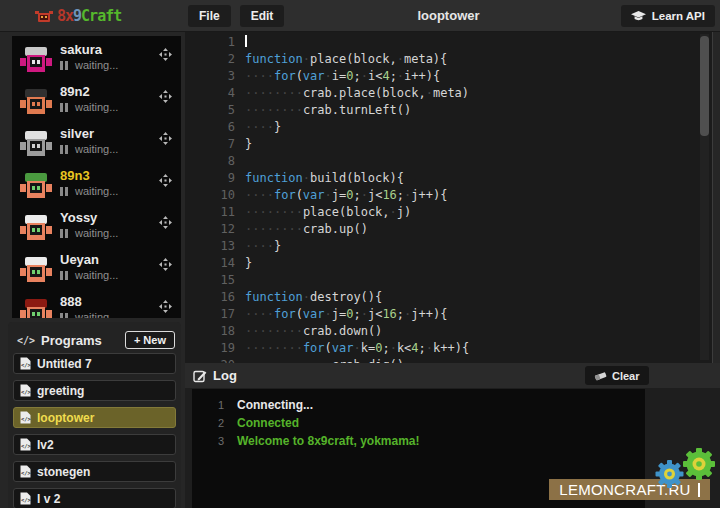  Describe the element at coordinates (94, 337) in the screenshot. I see `programs-header: </> Programs + New` at that location.